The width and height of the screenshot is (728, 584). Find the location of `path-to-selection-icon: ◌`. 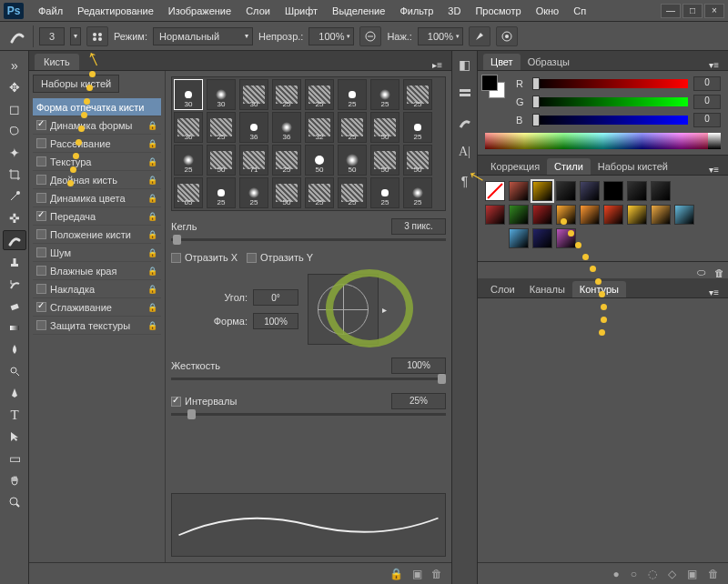

path-to-selection-icon: ◌ is located at coordinates (652, 574).